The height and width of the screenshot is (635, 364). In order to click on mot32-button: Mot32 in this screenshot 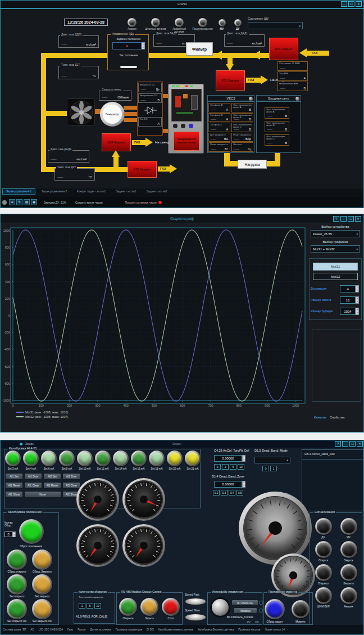, I will do `click(335, 277)`.